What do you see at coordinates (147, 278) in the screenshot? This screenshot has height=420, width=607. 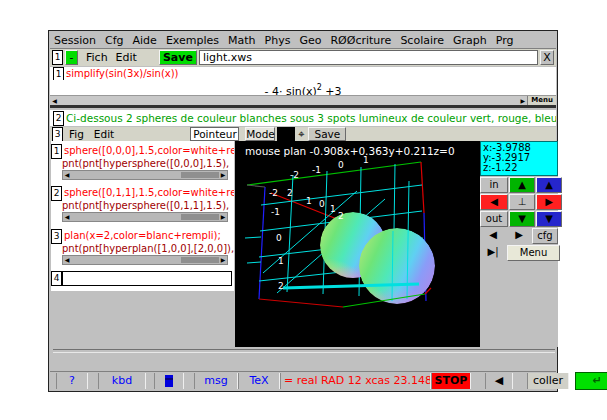 I see `entry4-input` at bounding box center [147, 278].